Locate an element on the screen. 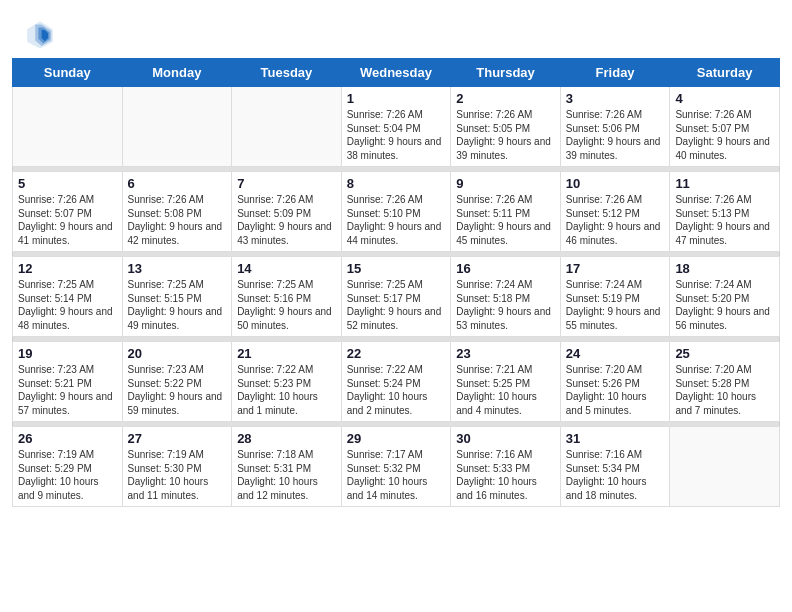  day-number: 17 is located at coordinates (616, 268).